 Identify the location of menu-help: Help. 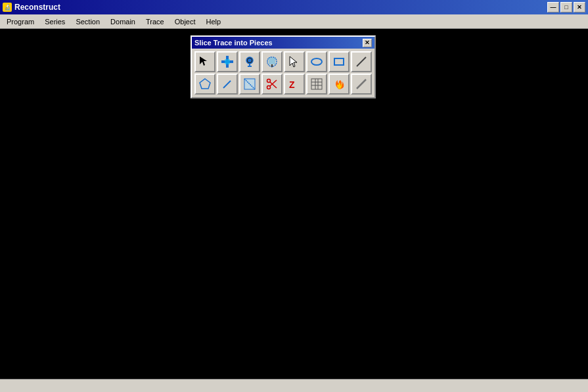
(214, 21).